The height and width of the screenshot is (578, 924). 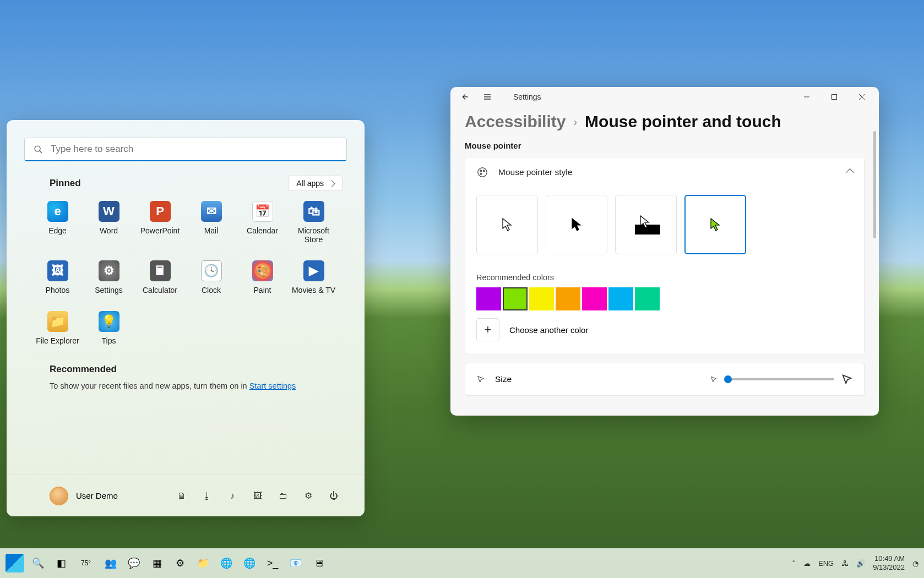 What do you see at coordinates (334, 496) in the screenshot?
I see `power-icon: ⏻` at bounding box center [334, 496].